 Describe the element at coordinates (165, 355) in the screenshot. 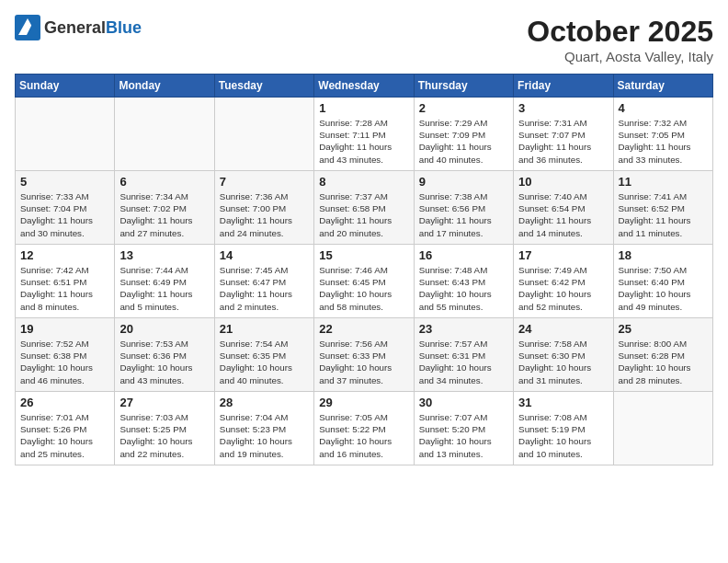

I see `table-row: 20Sunrise: 7:53 AMSunset: 6:36 PMDayligh…` at that location.